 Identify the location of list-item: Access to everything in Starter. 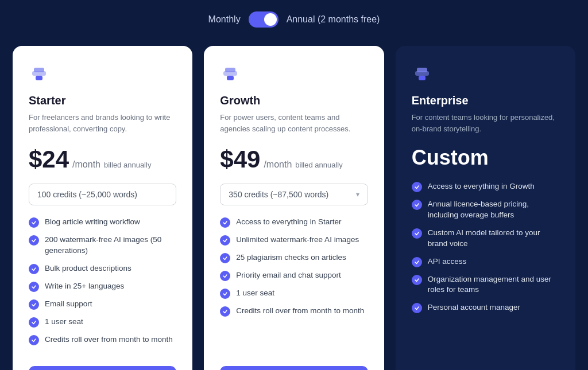
(294, 223).